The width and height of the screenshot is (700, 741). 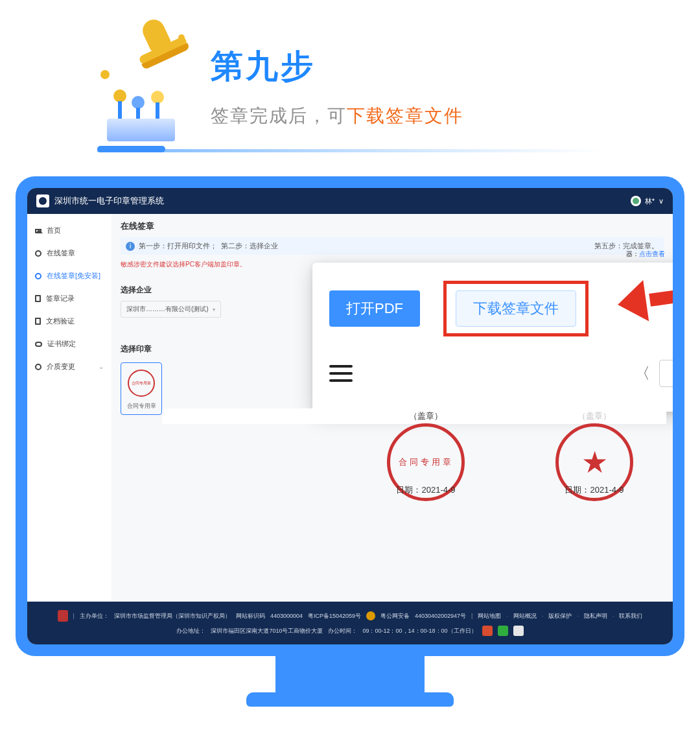 I want to click on footer-time-label: 办公时间：, so click(x=342, y=631).